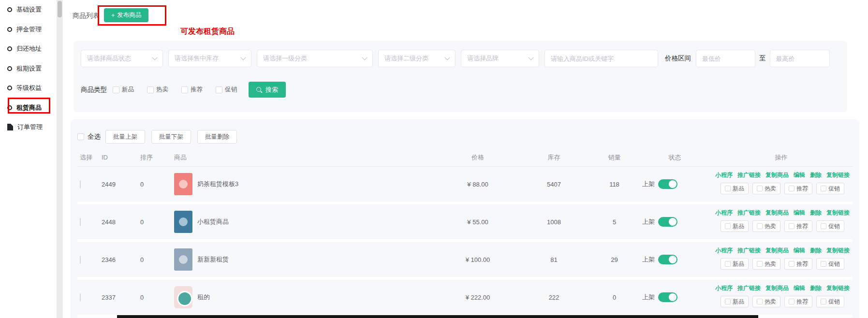  Describe the element at coordinates (158, 90) in the screenshot. I see `type-option-hot: 热卖` at that location.